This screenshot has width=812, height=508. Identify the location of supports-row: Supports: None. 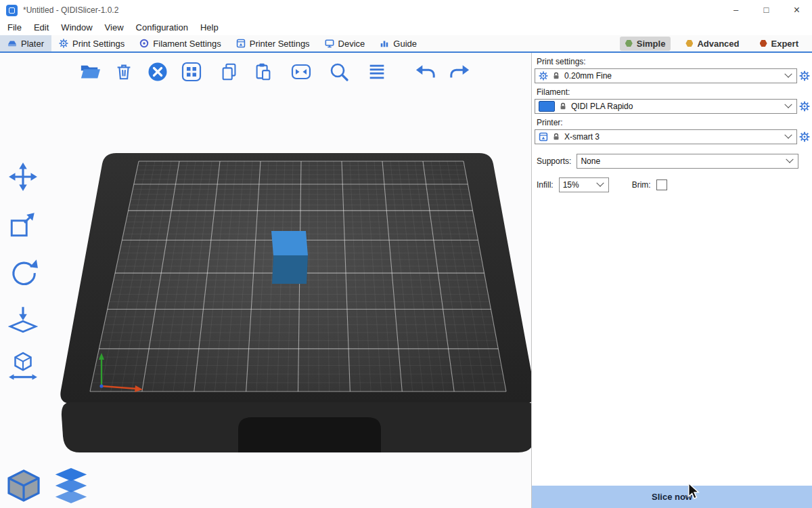
(667, 161).